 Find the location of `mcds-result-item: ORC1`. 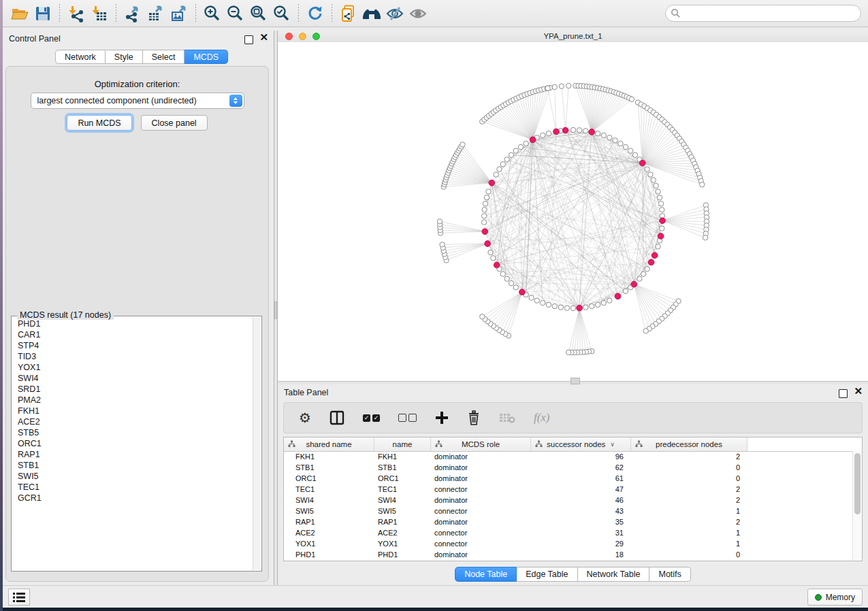

mcds-result-item: ORC1 is located at coordinates (132, 444).